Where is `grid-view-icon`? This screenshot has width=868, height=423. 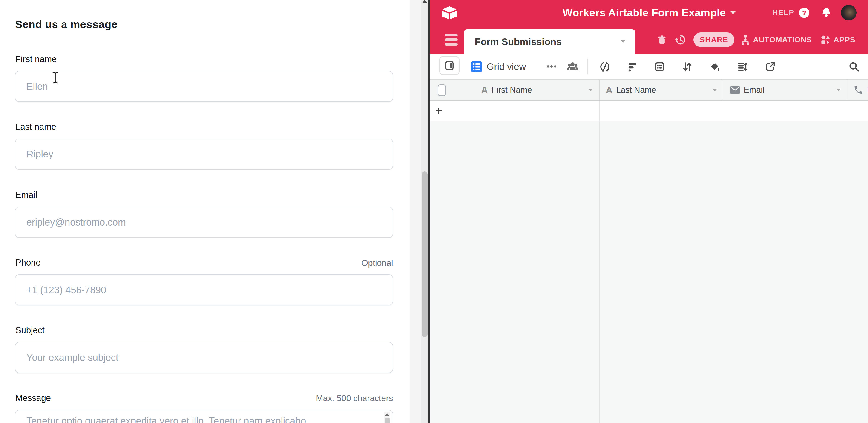
grid-view-icon is located at coordinates (476, 67).